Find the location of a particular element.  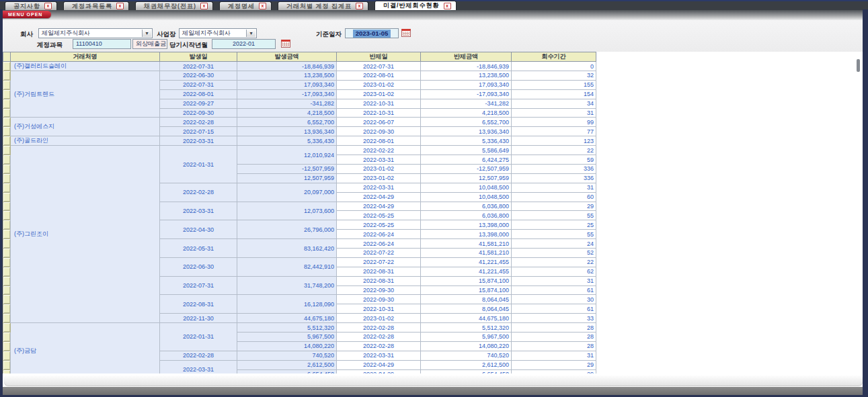

settle-amount-cell: 13,398,000 is located at coordinates (467, 234).